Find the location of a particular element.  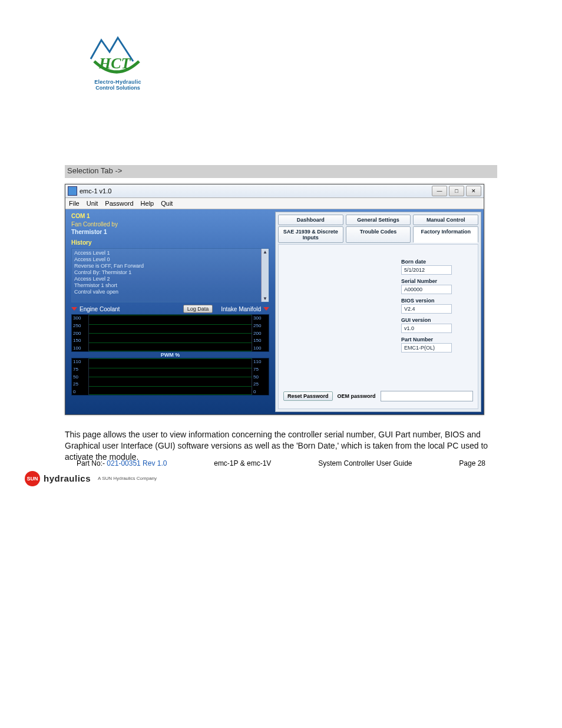

window-titlebar: emc-1 v1.0 — □ ✕ is located at coordinates (275, 191).